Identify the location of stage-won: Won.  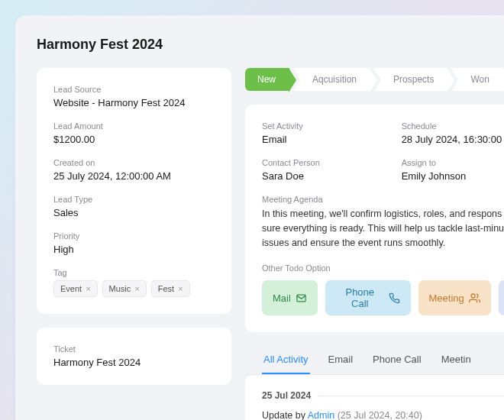
(477, 79).